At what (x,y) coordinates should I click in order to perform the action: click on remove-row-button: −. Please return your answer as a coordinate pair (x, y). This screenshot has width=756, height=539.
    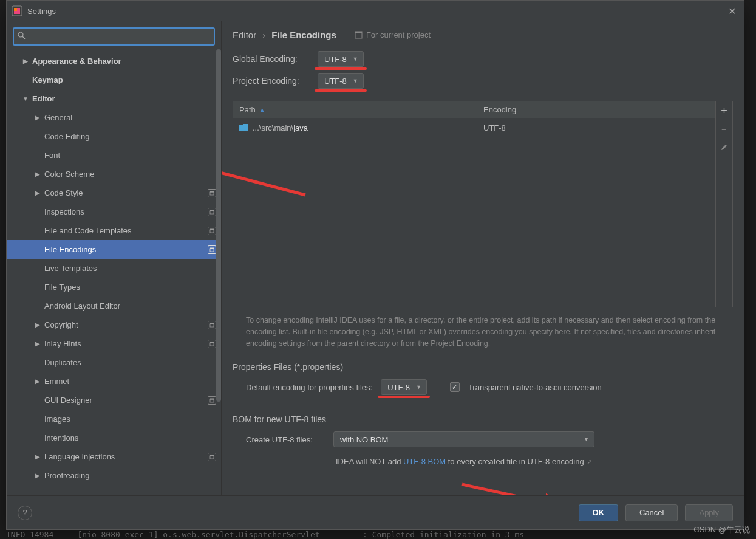
    Looking at the image, I should click on (724, 129).